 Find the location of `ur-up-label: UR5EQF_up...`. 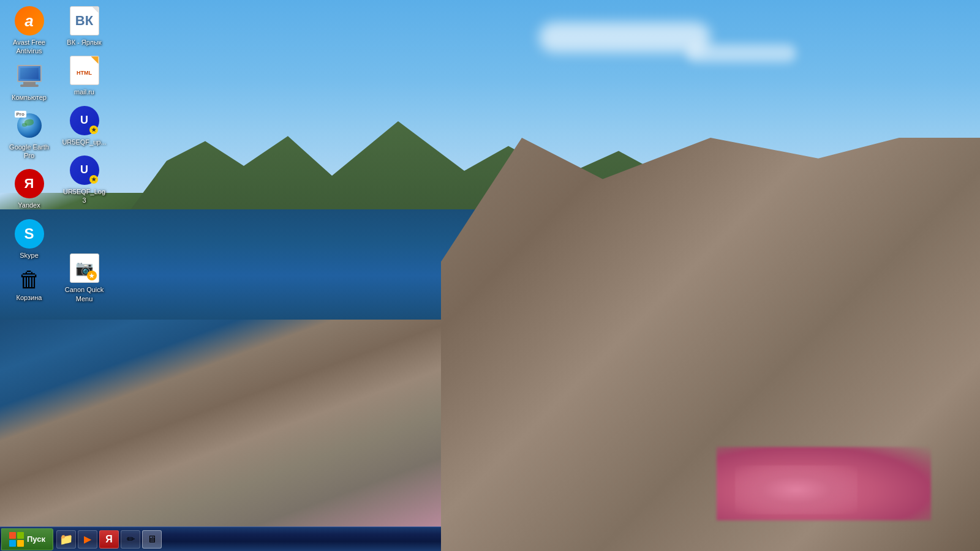

ur-up-label: UR5EQF_up... is located at coordinates (84, 142).